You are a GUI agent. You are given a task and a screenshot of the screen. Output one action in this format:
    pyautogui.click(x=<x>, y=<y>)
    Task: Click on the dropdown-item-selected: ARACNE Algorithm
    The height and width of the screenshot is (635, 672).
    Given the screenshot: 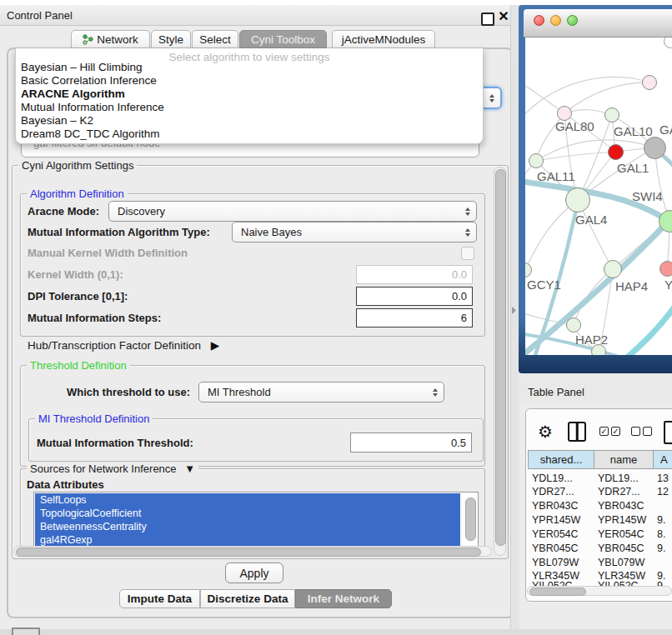 What is the action you would take?
    pyautogui.click(x=248, y=94)
    